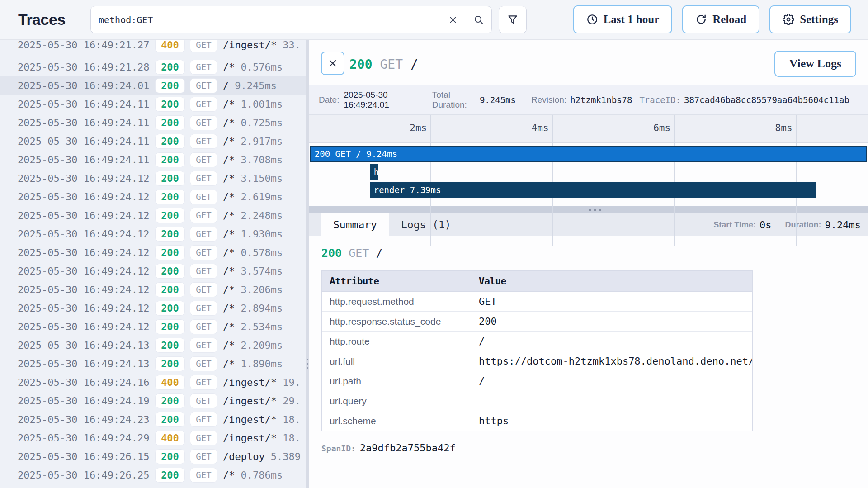 This screenshot has width=868, height=488. What do you see at coordinates (153, 486) in the screenshot?
I see `trace-row` at bounding box center [153, 486].